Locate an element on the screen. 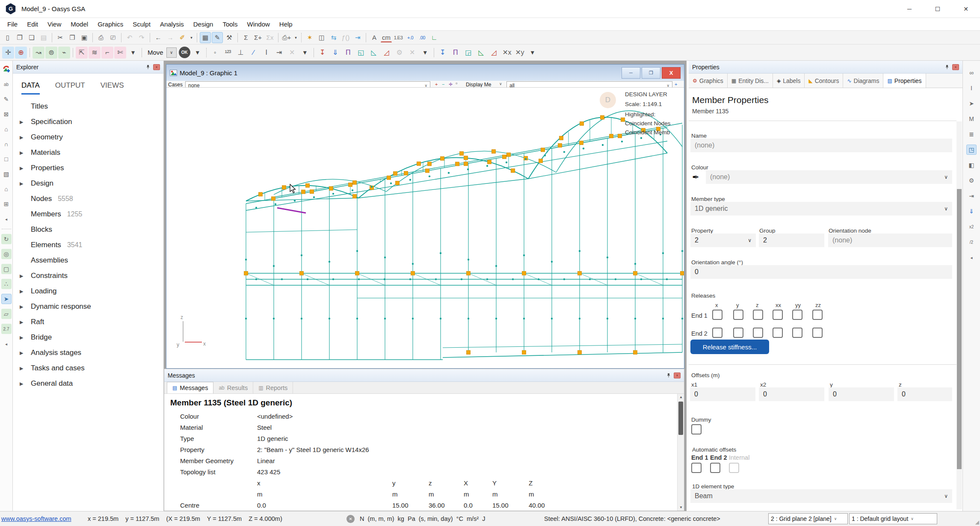 This screenshot has height=526, width=980. wireframe-box-icon: □ is located at coordinates (6, 159).